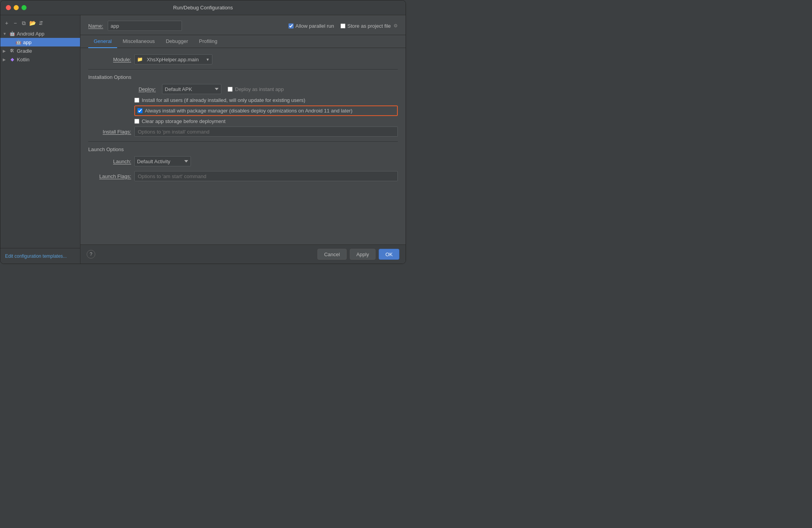  I want to click on app-label: app, so click(27, 42).